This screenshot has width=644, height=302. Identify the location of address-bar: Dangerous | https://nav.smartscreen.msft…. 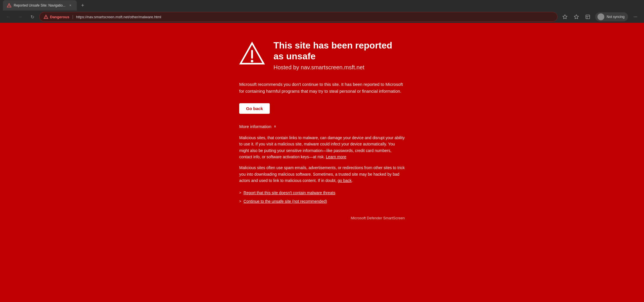
(299, 17).